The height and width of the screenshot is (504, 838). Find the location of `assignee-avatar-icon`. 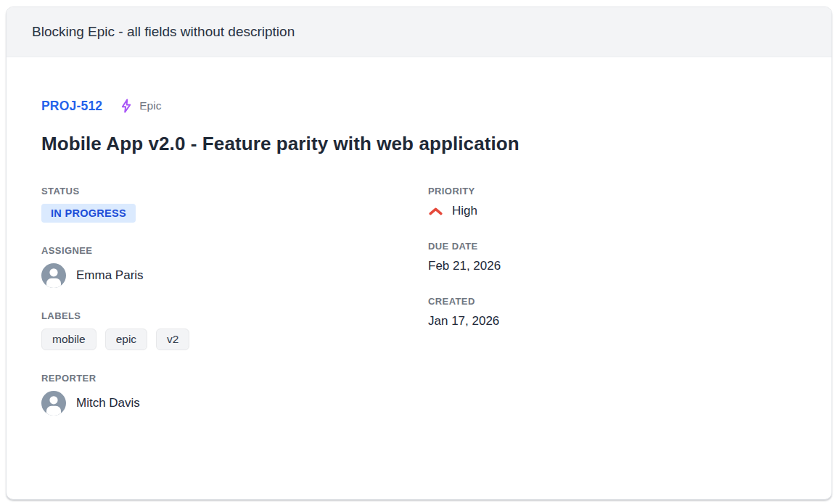

assignee-avatar-icon is located at coordinates (54, 276).